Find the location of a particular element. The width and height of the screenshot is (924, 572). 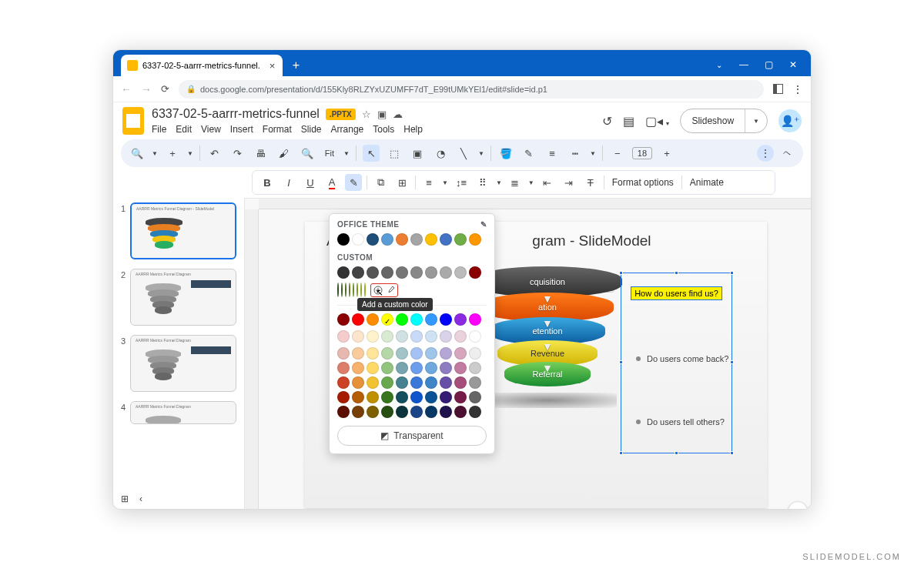

history-icon: ↺ is located at coordinates (607, 122).